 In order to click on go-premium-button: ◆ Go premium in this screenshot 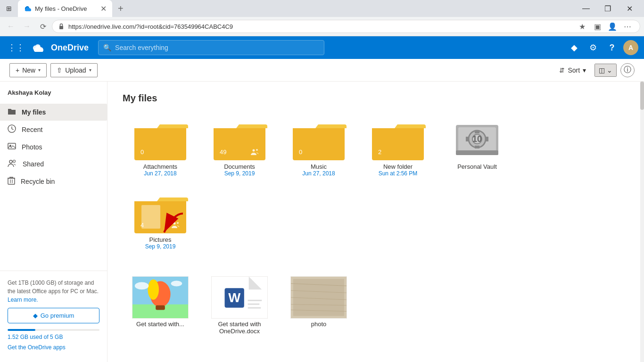, I will do `click(54, 316)`.